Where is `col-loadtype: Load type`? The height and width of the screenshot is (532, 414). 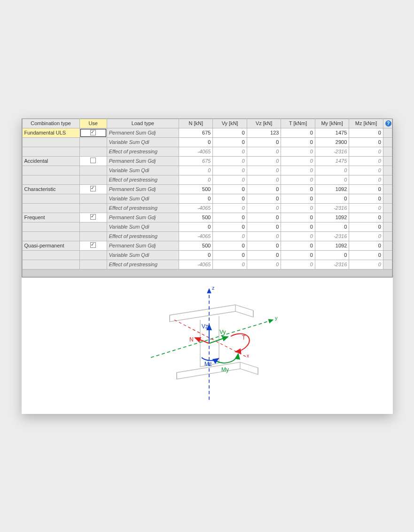 col-loadtype: Load type is located at coordinates (143, 123).